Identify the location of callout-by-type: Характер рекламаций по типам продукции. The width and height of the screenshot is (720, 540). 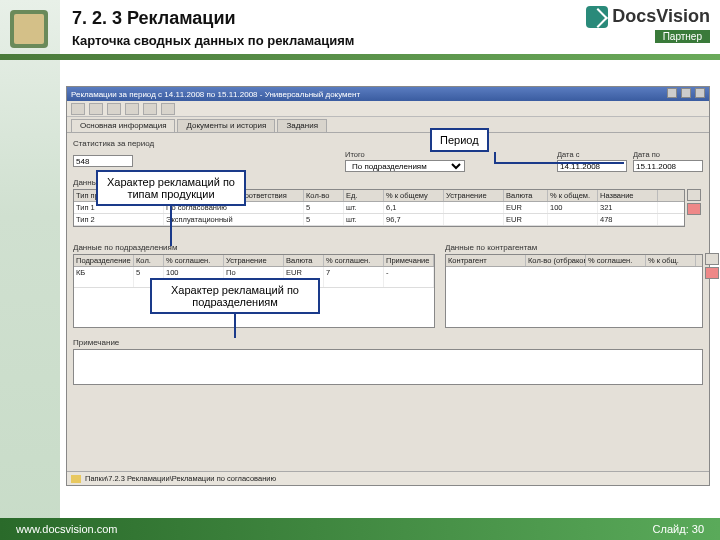
(171, 188).